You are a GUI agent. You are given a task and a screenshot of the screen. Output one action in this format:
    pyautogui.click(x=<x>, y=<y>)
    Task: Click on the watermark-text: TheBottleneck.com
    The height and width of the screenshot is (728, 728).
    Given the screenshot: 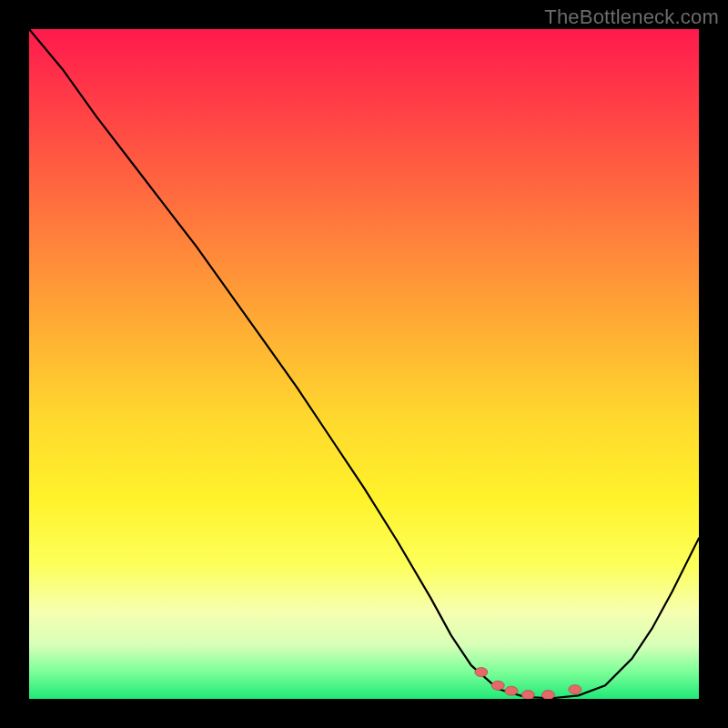 What is the action you would take?
    pyautogui.click(x=632, y=17)
    